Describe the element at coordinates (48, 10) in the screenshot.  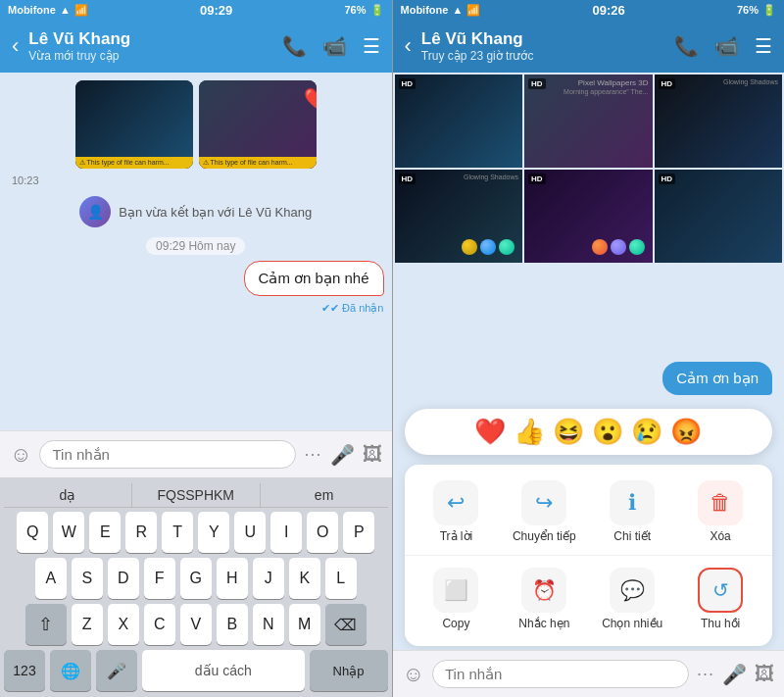
I see `left-status-left: Mobifone ▲ 📶` at that location.